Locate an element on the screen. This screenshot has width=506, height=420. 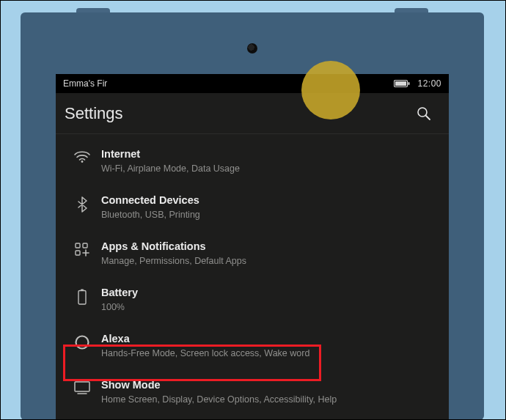
search-button is located at coordinates (424, 114).